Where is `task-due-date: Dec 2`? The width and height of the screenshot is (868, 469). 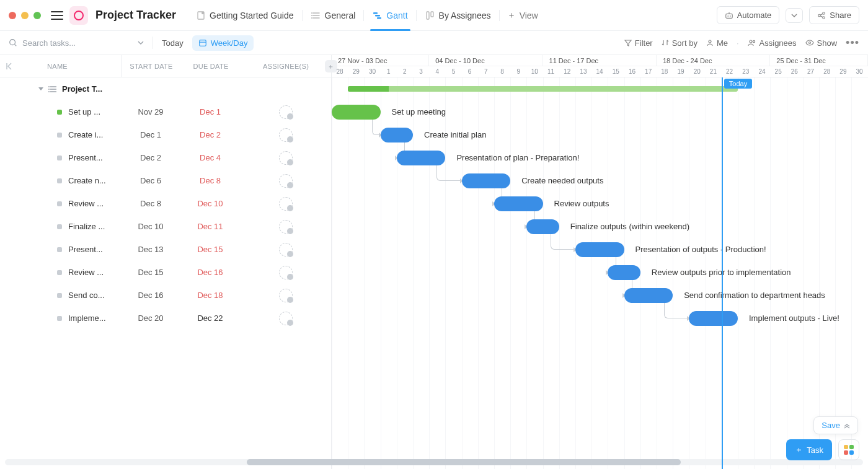 task-due-date: Dec 2 is located at coordinates (210, 135).